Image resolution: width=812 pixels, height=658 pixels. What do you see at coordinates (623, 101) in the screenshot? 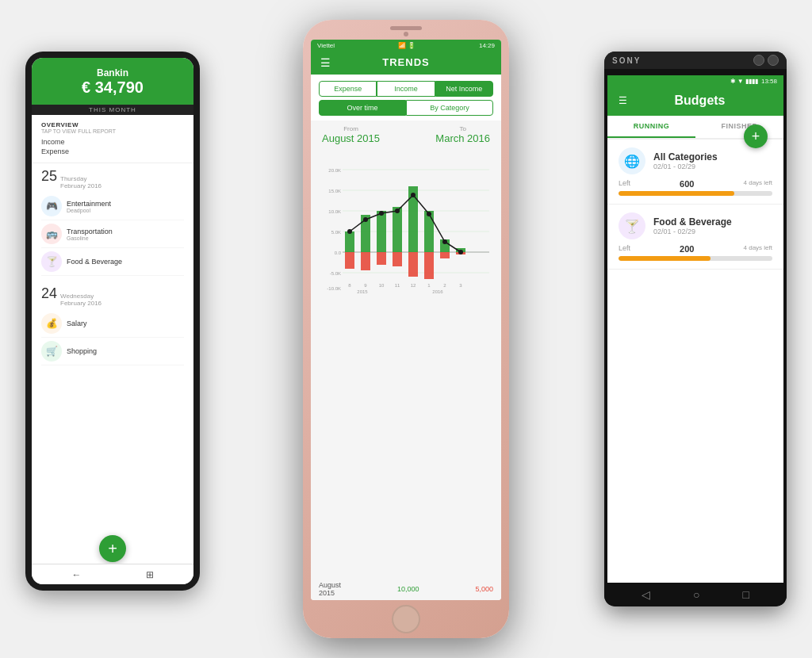
I see `right-menu-icon: ☰` at bounding box center [623, 101].